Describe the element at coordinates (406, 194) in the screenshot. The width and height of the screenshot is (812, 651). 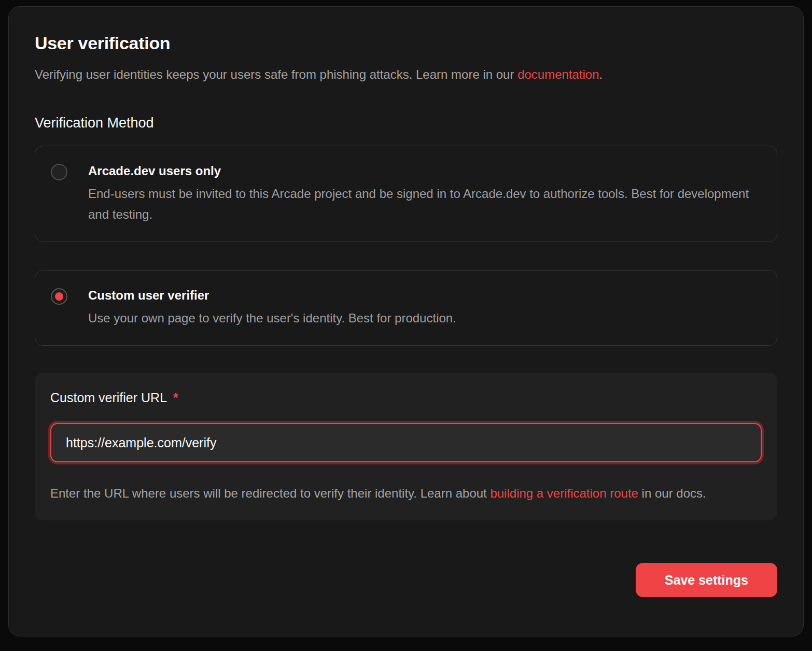
I see `option-arcade-users-only: Arcade.dev users only End-users must be …` at that location.